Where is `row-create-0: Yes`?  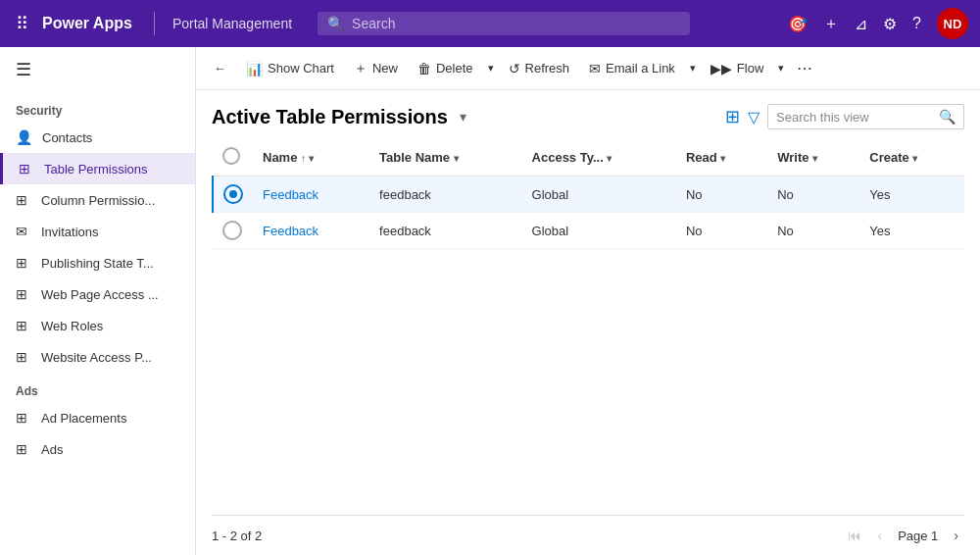 row-create-0: Yes is located at coordinates (911, 194).